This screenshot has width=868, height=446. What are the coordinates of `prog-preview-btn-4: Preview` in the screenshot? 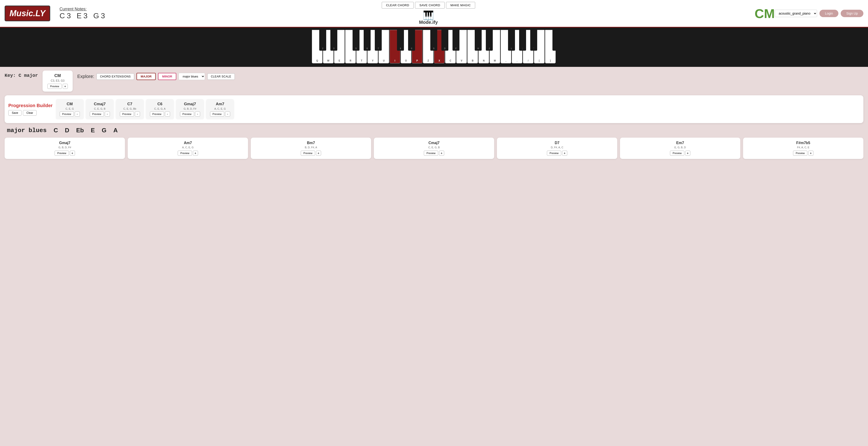 It's located at (187, 114).